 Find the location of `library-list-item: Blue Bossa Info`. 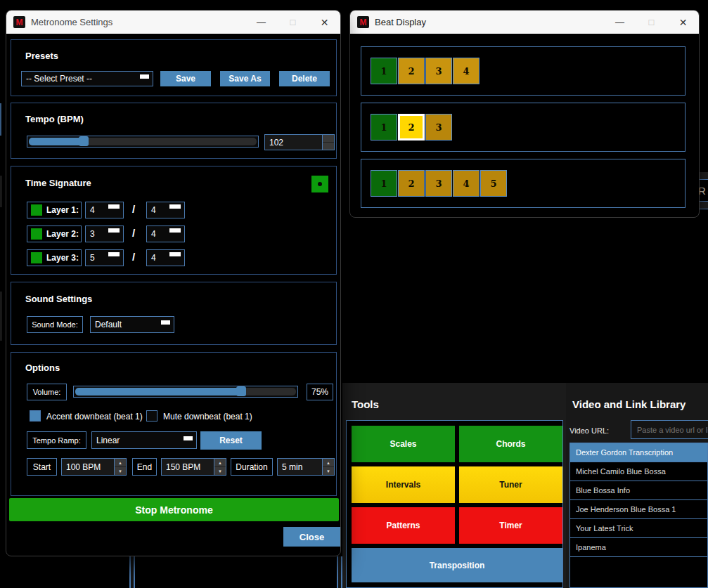

library-list-item: Blue Bossa Info is located at coordinates (638, 490).